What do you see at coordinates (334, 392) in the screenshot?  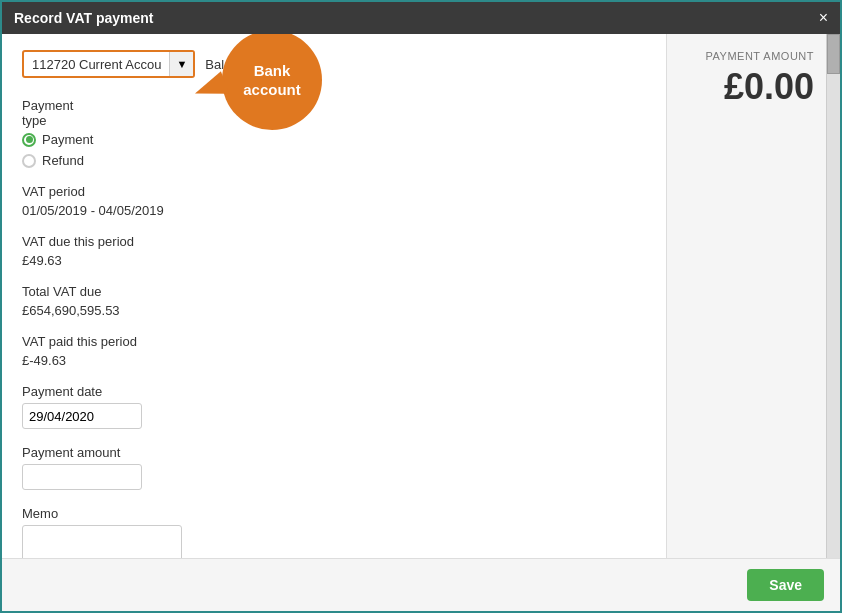 I see `payment-date-label: Payment date` at bounding box center [334, 392].